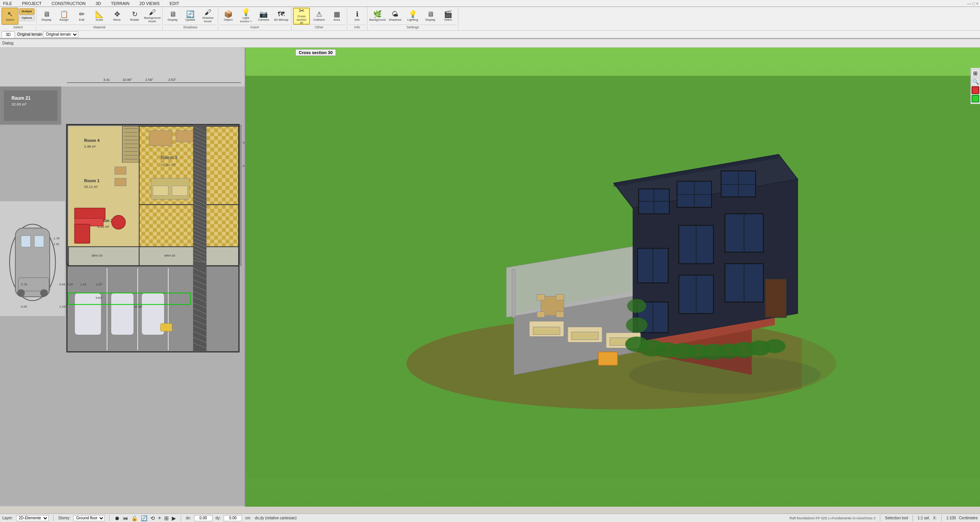 This screenshot has height=522, width=980. Describe the element at coordinates (174, 3) in the screenshot. I see `menu-edit: EDIT` at that location.